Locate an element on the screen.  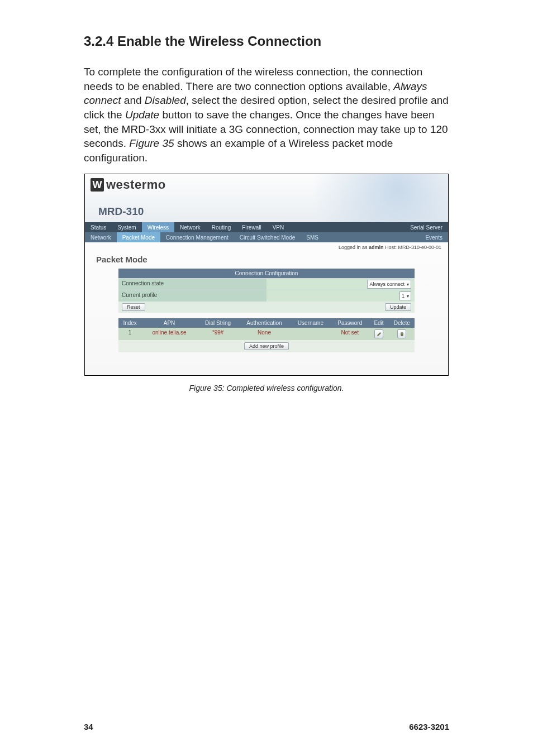
nav-tab-wireless: Wireless is located at coordinates (158, 227).